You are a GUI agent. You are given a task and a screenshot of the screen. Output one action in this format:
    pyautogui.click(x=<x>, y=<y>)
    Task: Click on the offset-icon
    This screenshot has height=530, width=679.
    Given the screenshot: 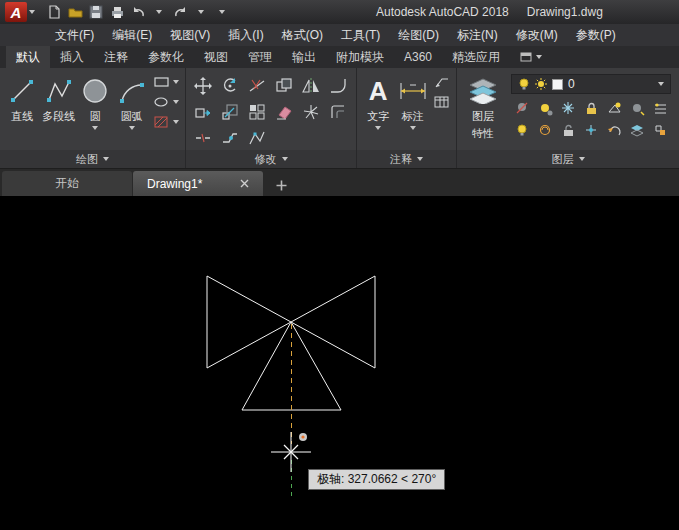 What is the action you would take?
    pyautogui.click(x=338, y=112)
    